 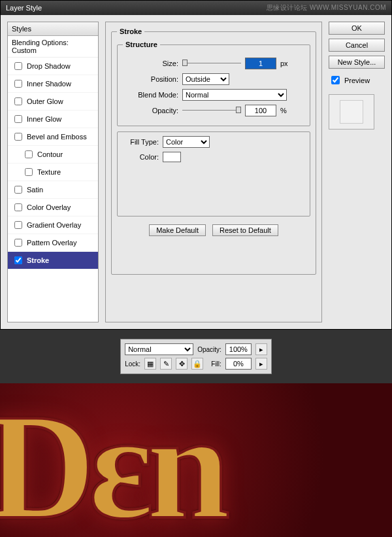 I want to click on style-row-inner-glow: Inner Glow, so click(x=53, y=119).